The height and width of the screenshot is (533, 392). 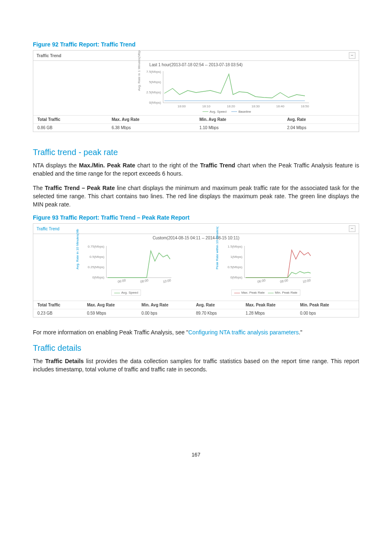 I want to click on svg-text: 5(Mbps), so click(x=155, y=82).